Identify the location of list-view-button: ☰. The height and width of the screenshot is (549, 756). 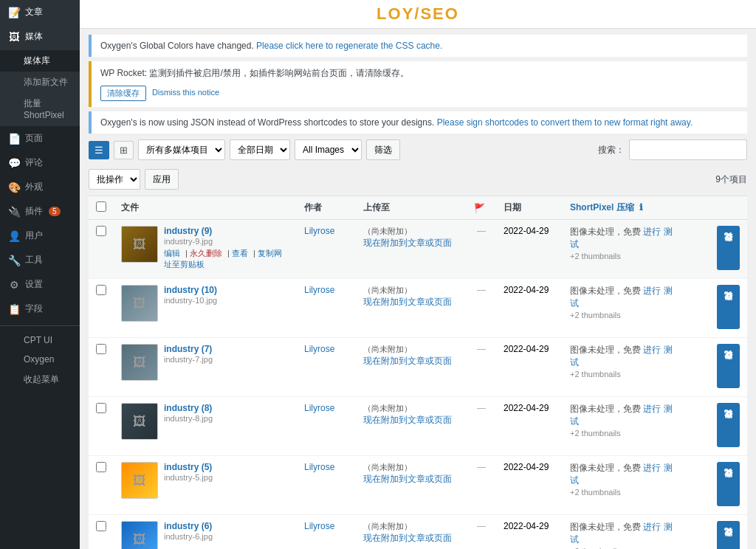
(99, 151).